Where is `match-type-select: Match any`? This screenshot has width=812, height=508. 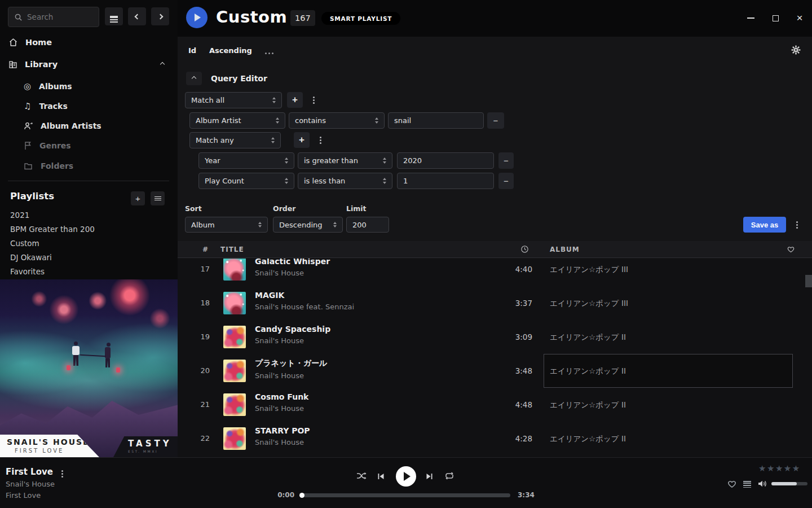
match-type-select: Match any is located at coordinates (235, 140).